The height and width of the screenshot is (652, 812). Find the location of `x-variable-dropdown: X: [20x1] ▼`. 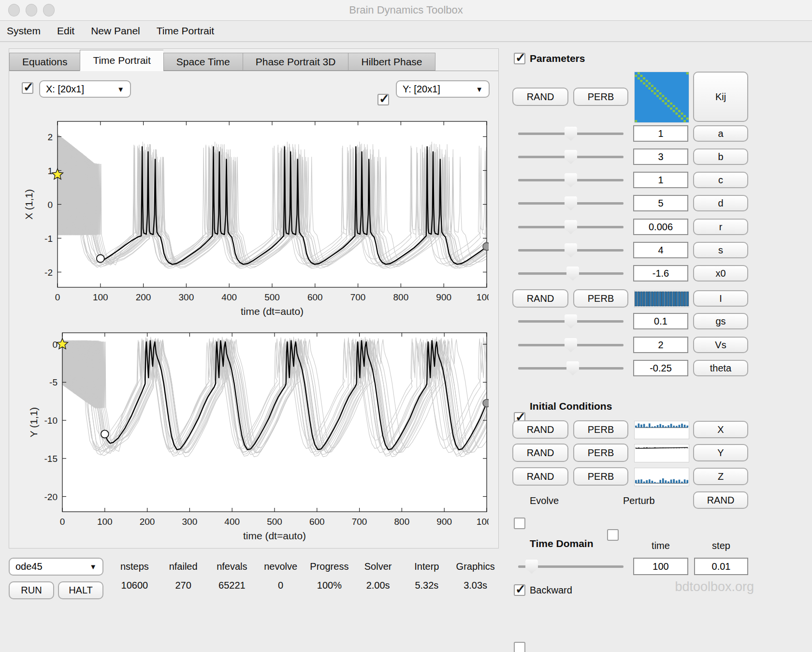

x-variable-dropdown: X: [20x1] ▼ is located at coordinates (85, 89).